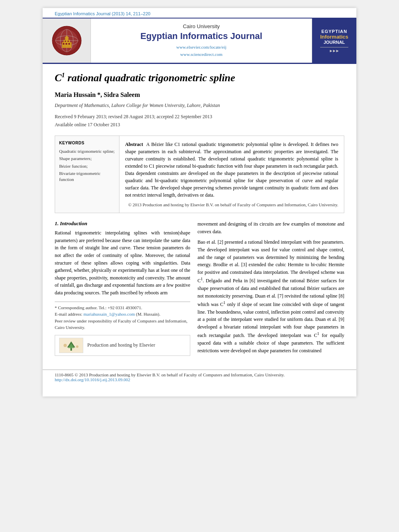 This screenshot has width=399, height=532. What do you see at coordinates (122, 324) in the screenshot?
I see `footnote-peer-review: Peer review under responsibility of Facu…` at bounding box center [122, 324].